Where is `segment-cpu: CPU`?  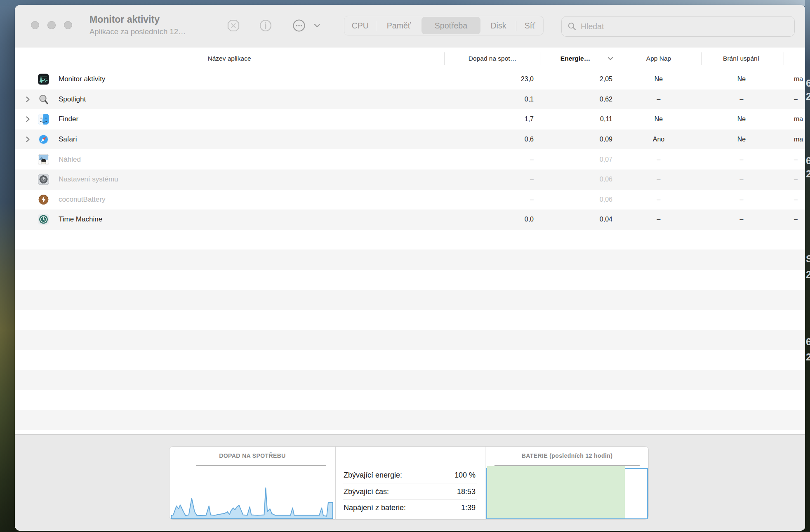
segment-cpu: CPU is located at coordinates (360, 26).